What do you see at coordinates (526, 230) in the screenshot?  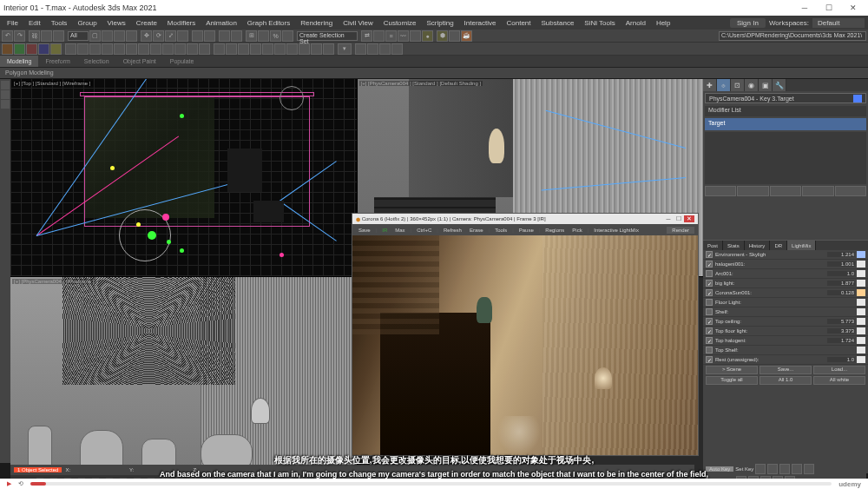 I see `corona-pause-button: Pause` at bounding box center [526, 230].